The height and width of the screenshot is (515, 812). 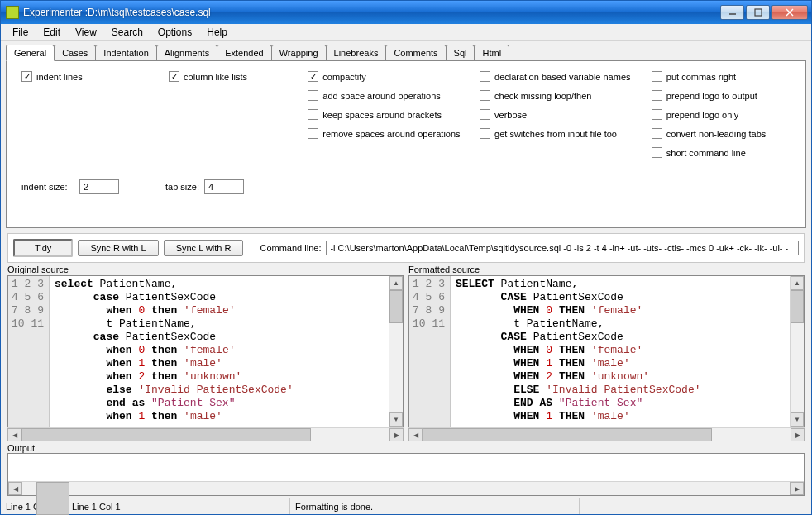 What do you see at coordinates (205, 351) in the screenshot?
I see `original-source-editor: 1 2 3 4 5 6 7 8 9 10 11 select PatientNa…` at bounding box center [205, 351].